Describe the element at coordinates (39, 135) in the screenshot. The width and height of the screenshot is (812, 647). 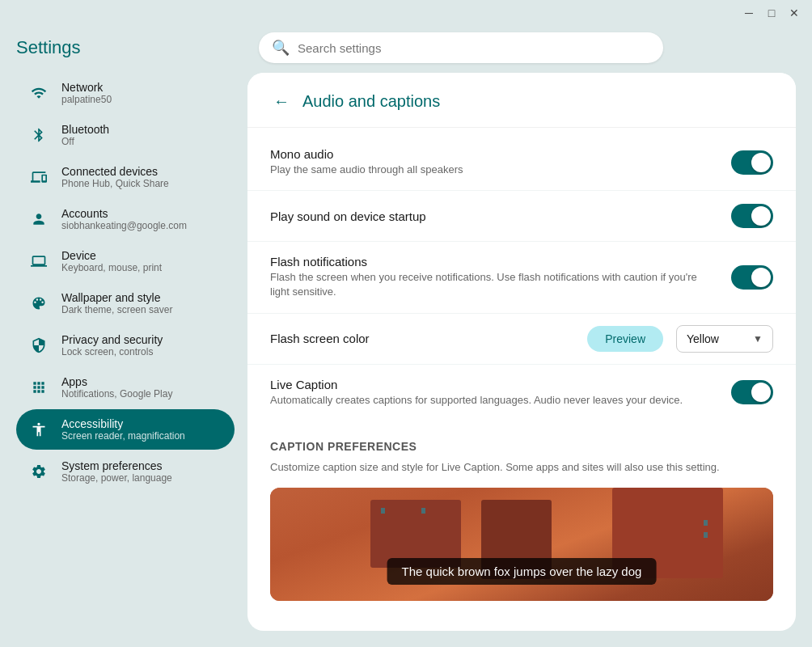
I see `bluetooth-icon` at that location.